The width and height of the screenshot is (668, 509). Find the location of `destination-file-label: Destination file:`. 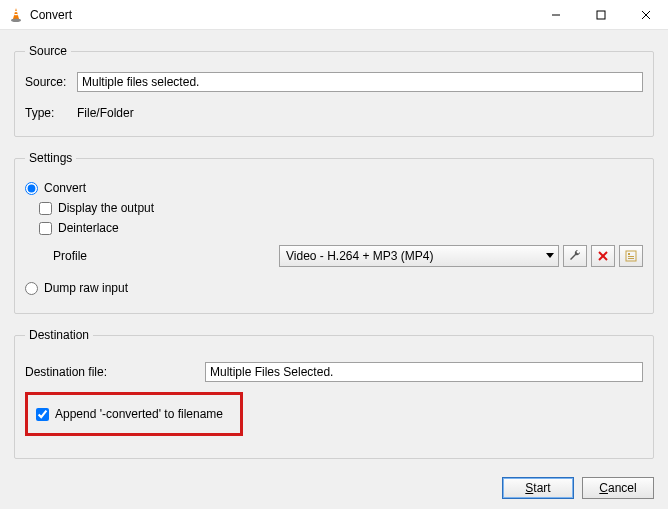

destination-file-label: Destination file: is located at coordinates (115, 372).